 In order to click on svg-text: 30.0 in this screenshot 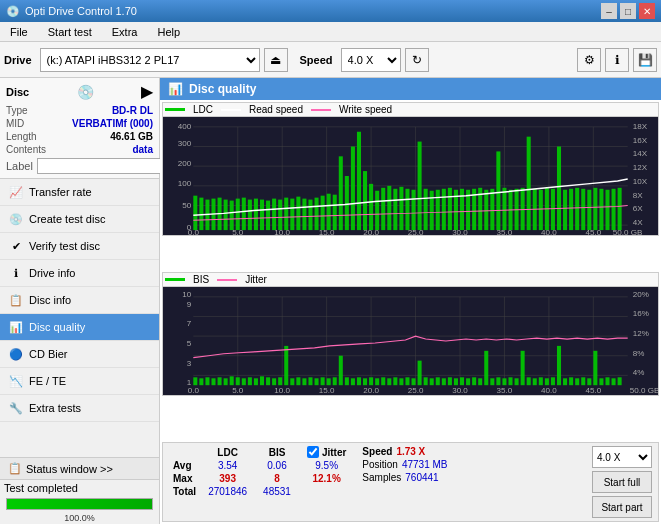, I will do `click(460, 232)`.